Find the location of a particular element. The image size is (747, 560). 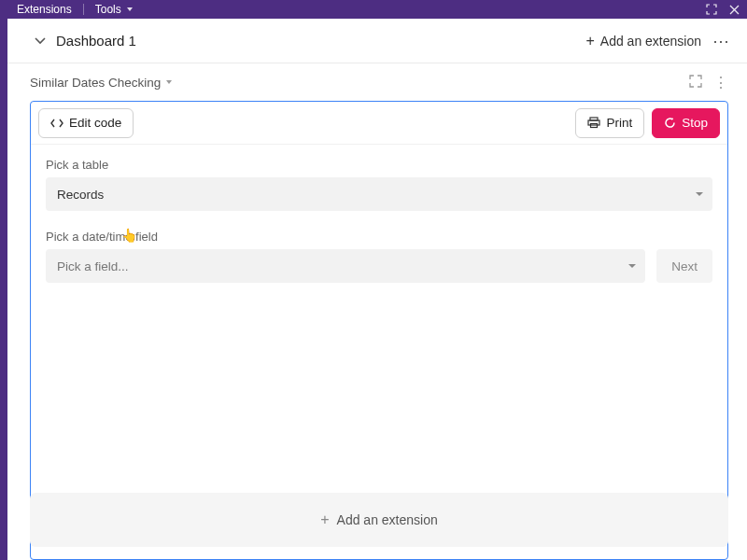

extension-more-icon: ⋮ is located at coordinates (721, 82).